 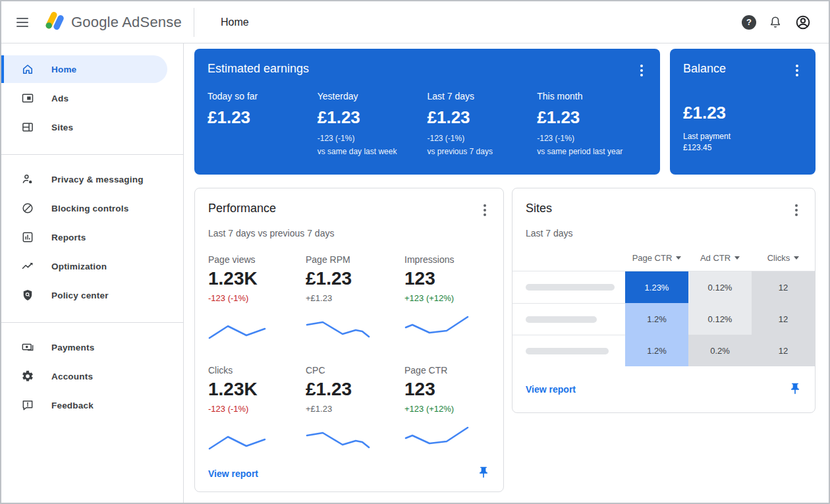 What do you see at coordinates (28, 405) in the screenshot?
I see `feedback-bubble-icon` at bounding box center [28, 405].